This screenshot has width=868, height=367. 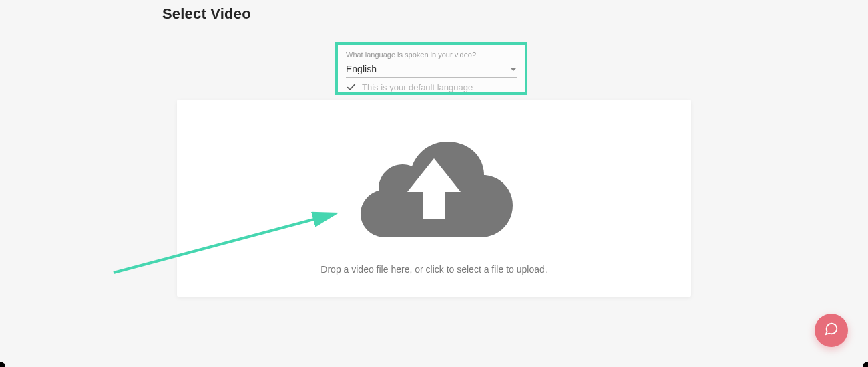 What do you see at coordinates (431, 70) in the screenshot?
I see `language-select: English` at bounding box center [431, 70].